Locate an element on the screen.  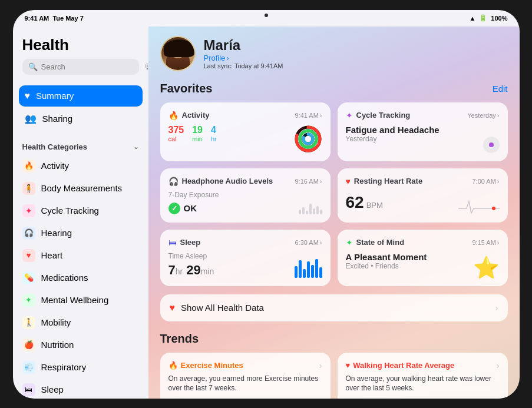
heart-card-title: Resting Heart Rate is located at coordinates (388, 181).